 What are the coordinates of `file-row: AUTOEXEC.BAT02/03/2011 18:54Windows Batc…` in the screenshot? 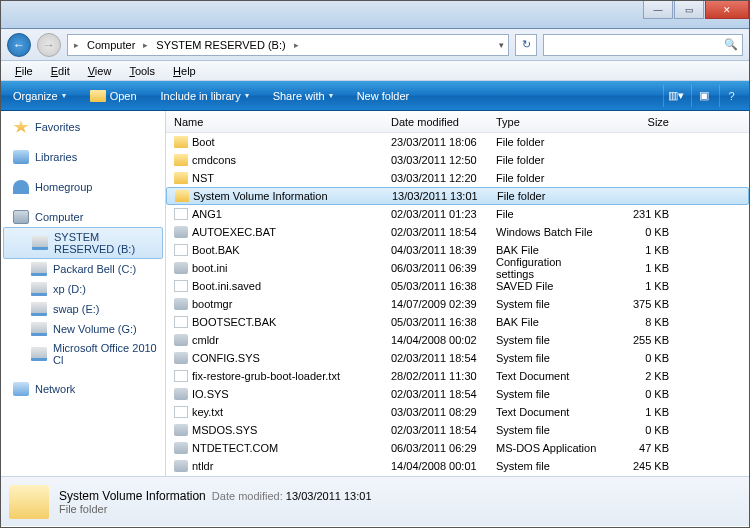 It's located at (458, 232).